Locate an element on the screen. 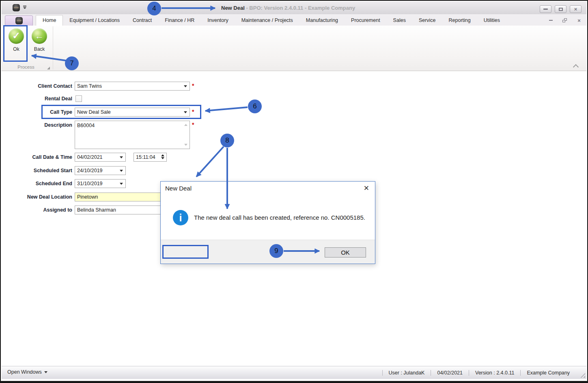 This screenshot has height=383, width=588. call-time-value: 15:11:04 is located at coordinates (146, 157).